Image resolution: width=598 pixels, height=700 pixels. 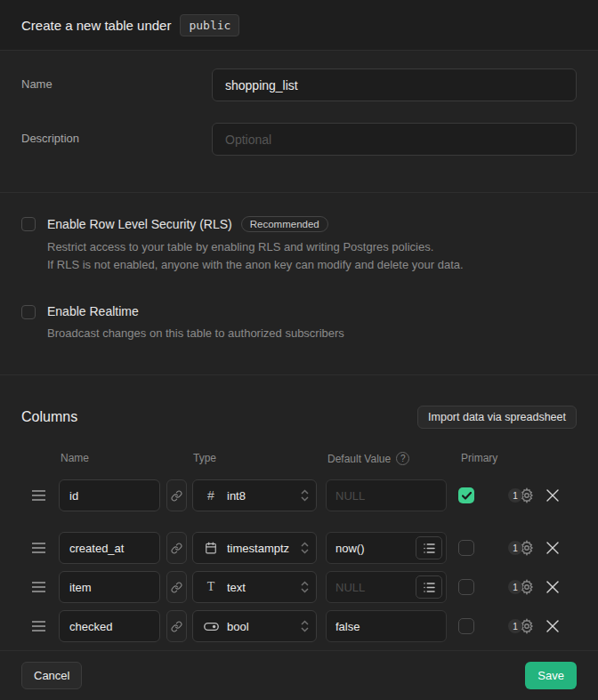 What do you see at coordinates (466, 496) in the screenshot?
I see `check-icon` at bounding box center [466, 496].